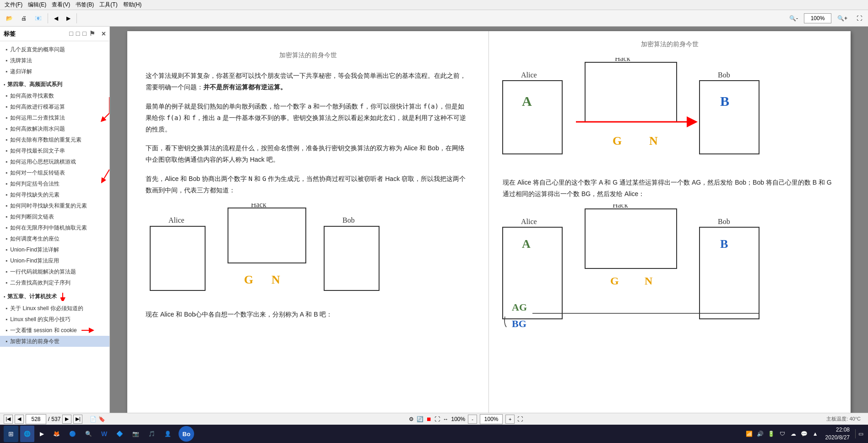 Image resolution: width=868 pixels, height=443 pixels. I want to click on menu-file: 文件(F), so click(14, 5).